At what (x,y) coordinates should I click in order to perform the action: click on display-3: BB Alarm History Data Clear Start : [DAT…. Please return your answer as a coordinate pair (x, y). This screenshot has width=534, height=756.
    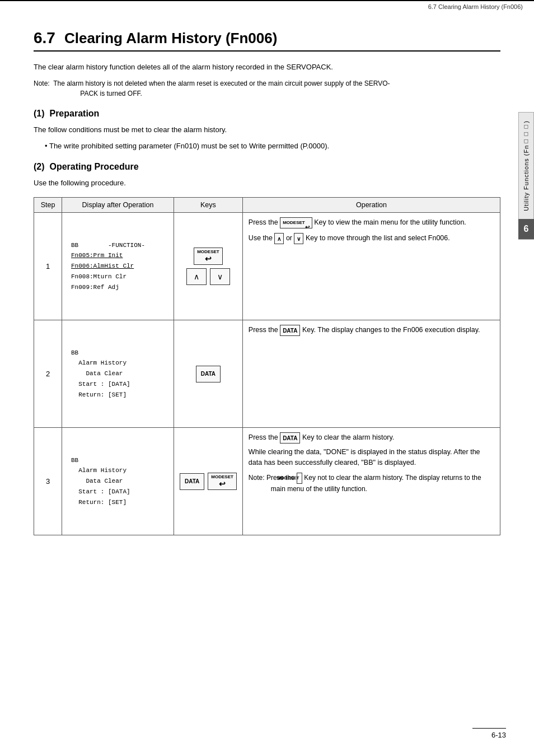
    Looking at the image, I should click on (118, 482).